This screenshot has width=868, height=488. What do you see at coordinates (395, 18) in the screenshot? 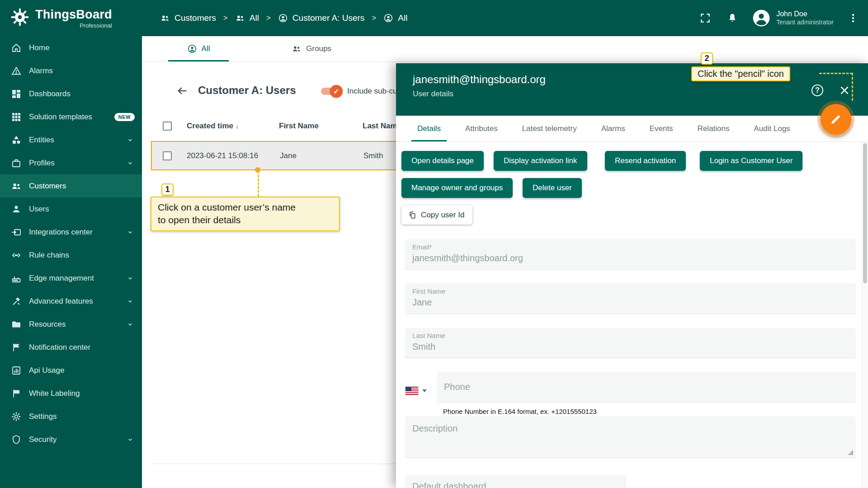
I see `breadcrumb-all-users: All` at bounding box center [395, 18].